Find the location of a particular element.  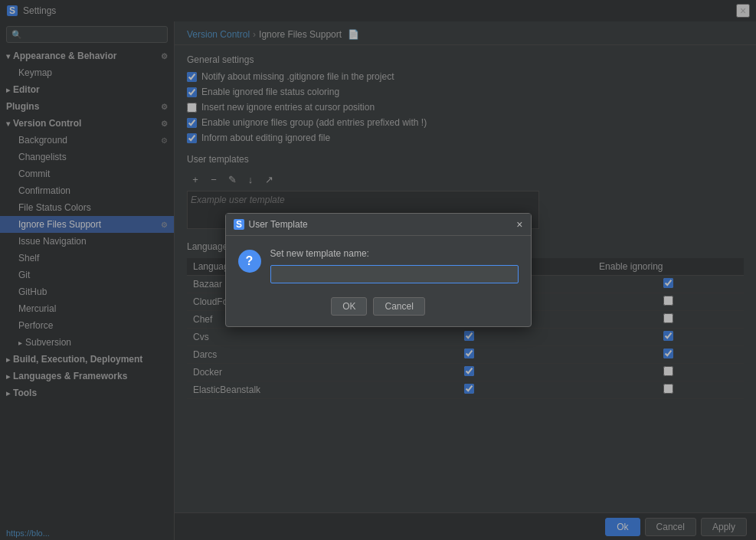

dialog-title: User Template is located at coordinates (383, 224).